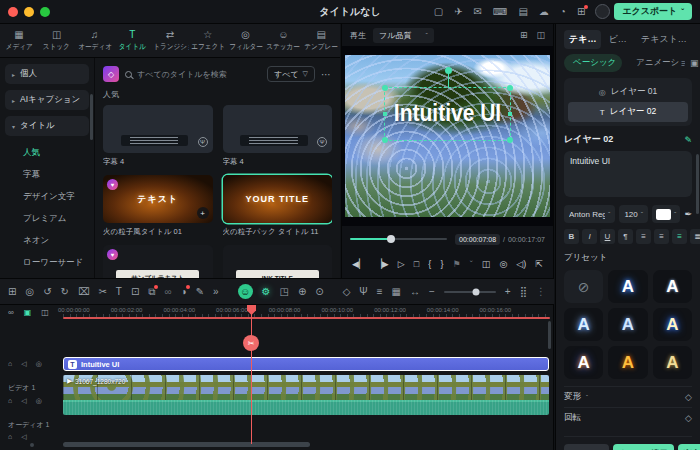 Image resolution: width=700 pixels, height=450 pixels. Describe the element at coordinates (550, 335) in the screenshot. I see `timeline-vertical-scrollbar` at that location.